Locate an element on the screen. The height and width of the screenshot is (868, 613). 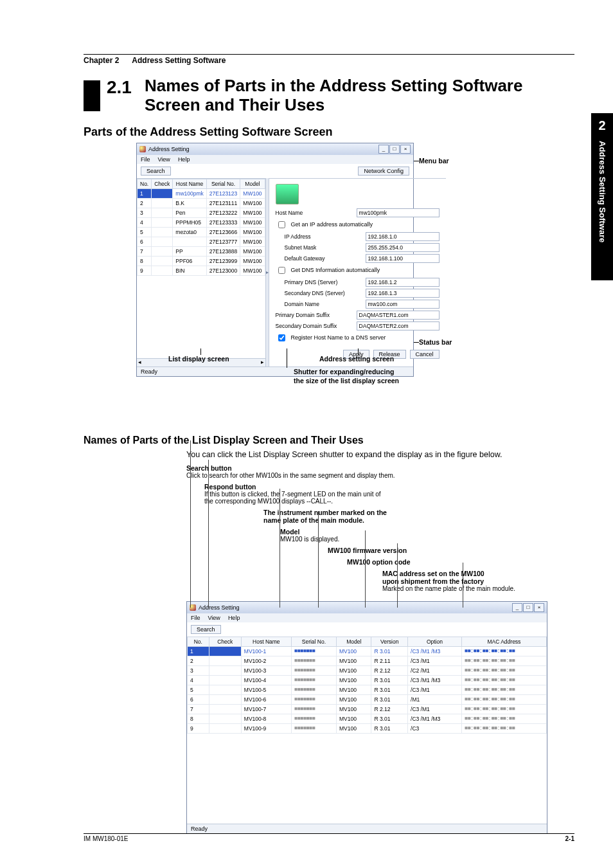
annot-shutter-2: the size of the list display screen is located at coordinates (346, 381).